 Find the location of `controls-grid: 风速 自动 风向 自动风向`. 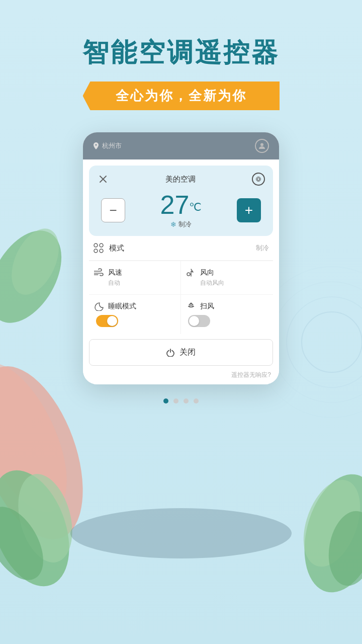

controls-grid: 风速 自动 风向 自动风向 is located at coordinates (181, 297).